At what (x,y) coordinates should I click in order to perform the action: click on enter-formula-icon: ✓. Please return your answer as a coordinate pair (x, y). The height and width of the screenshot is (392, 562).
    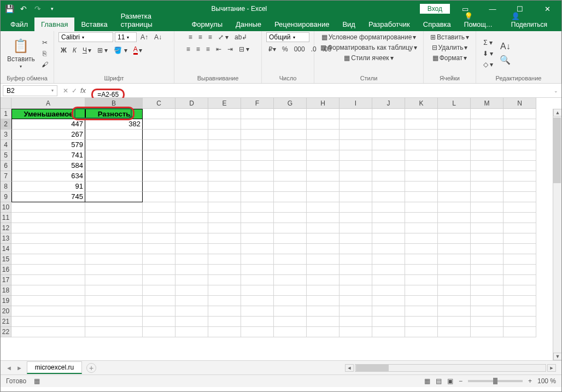
    Looking at the image, I should click on (74, 91).